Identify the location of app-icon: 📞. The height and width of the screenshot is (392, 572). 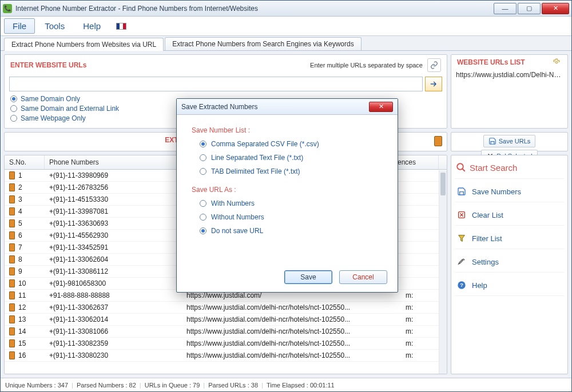
(7, 9).